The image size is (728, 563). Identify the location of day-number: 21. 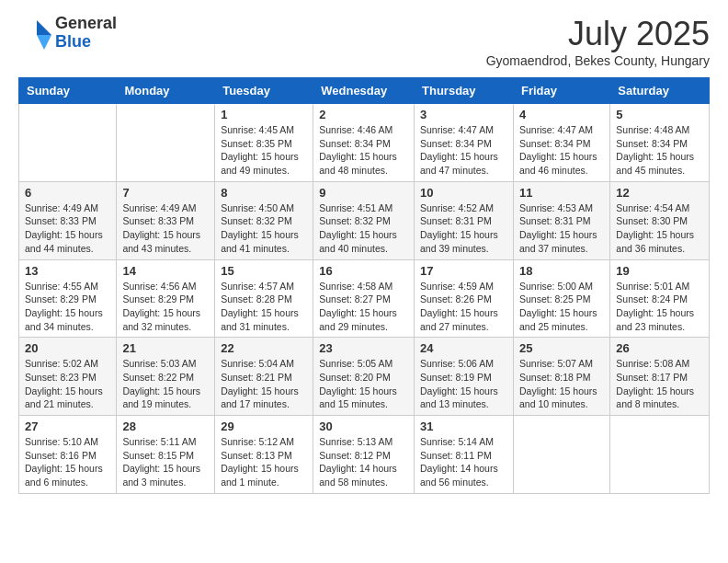
(165, 348).